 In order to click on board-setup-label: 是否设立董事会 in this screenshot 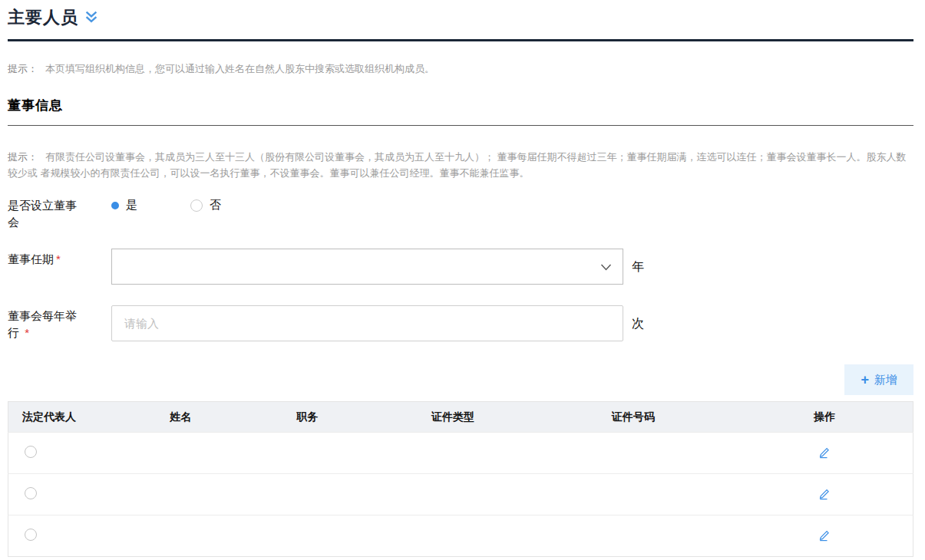, I will do `click(45, 213)`.